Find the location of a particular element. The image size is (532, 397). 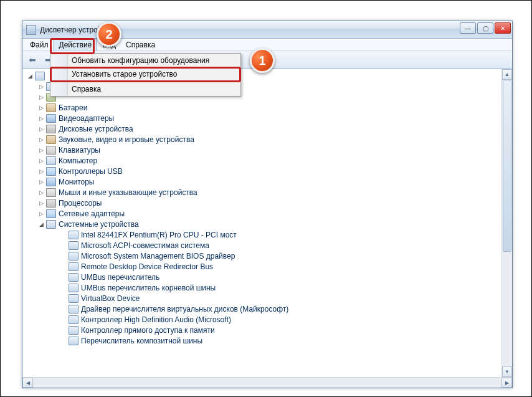

device-label: Intel 82441FX Pentium(R) Pro CPU - PCI м… is located at coordinates (159, 235).